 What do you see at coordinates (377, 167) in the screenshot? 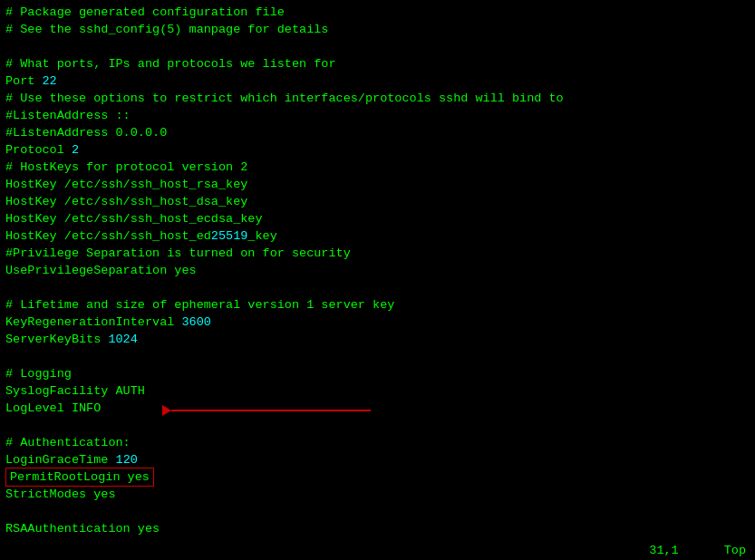
I see `line-10: # HostKeys for protocol version 2` at bounding box center [377, 167].